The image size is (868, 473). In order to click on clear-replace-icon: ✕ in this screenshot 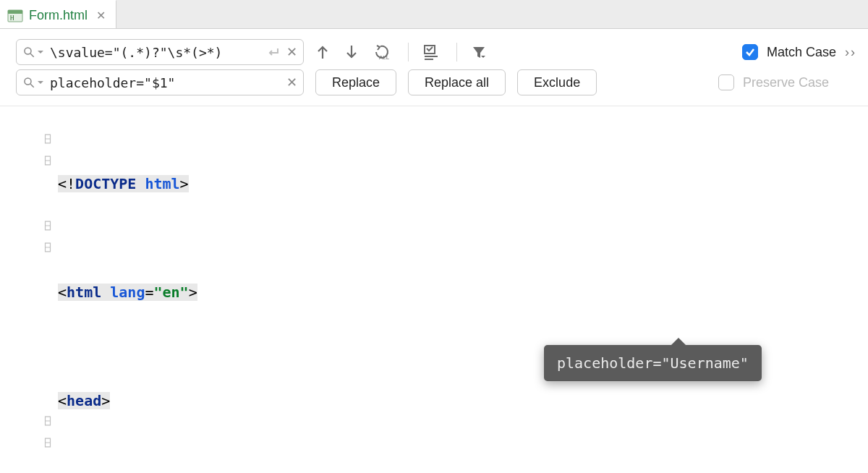, I will do `click(292, 82)`.